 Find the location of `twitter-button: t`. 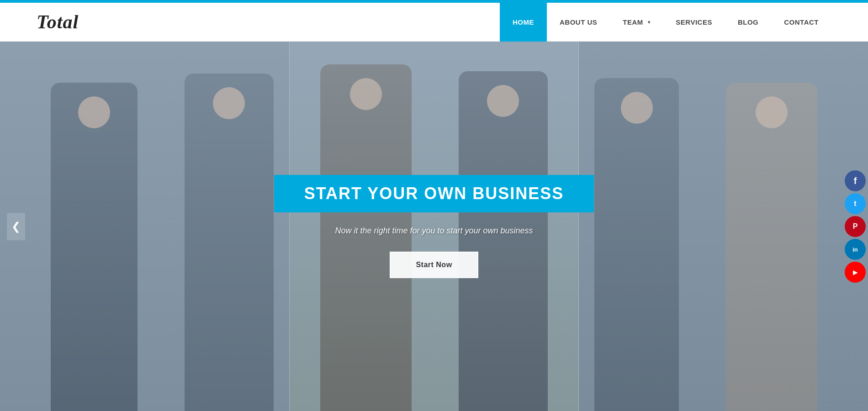

twitter-button: t is located at coordinates (855, 204).